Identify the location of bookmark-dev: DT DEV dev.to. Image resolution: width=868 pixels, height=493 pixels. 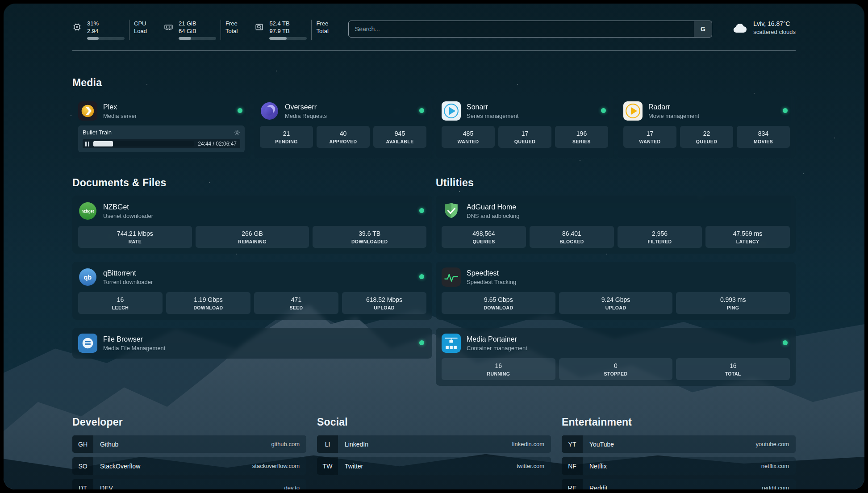
(189, 484).